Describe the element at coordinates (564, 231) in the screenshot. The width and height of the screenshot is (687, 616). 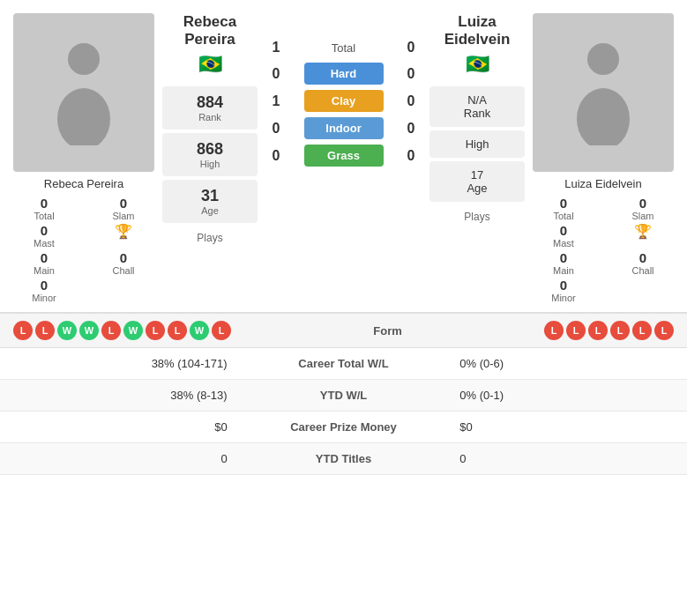
I see `right-mast-value: 0` at that location.